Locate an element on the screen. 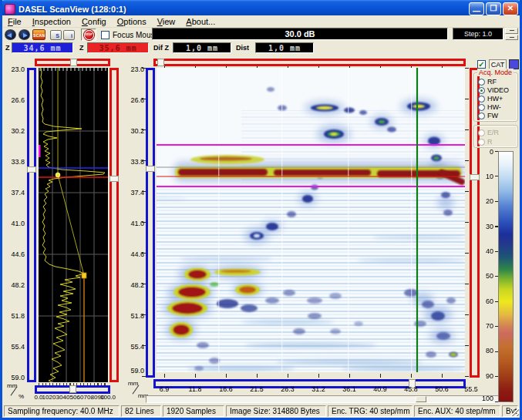 The width and height of the screenshot is (522, 420). ascan-right-scrollbar is located at coordinates (114, 225).